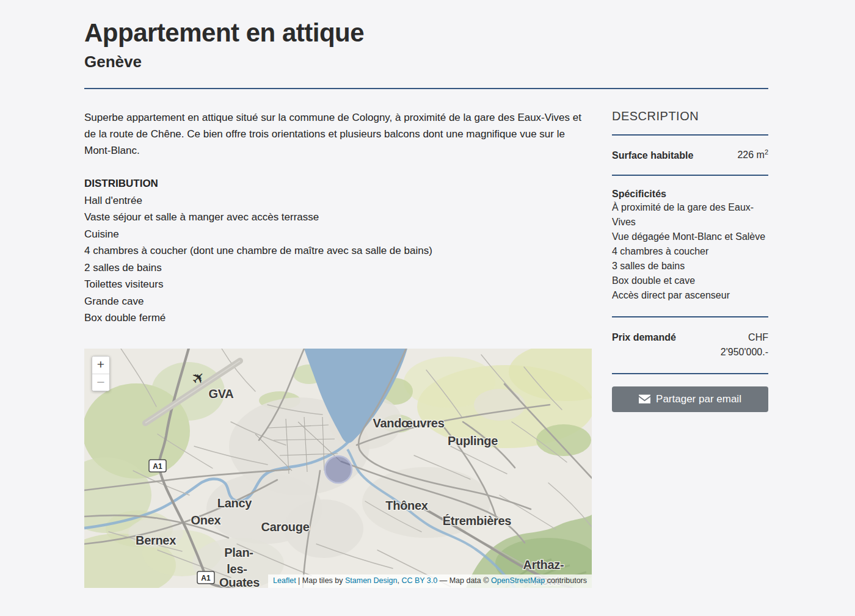  What do you see at coordinates (430, 581) in the screenshot?
I see `map-attribution: Leaflet | Map tiles by Stamen Design, CC…` at bounding box center [430, 581].